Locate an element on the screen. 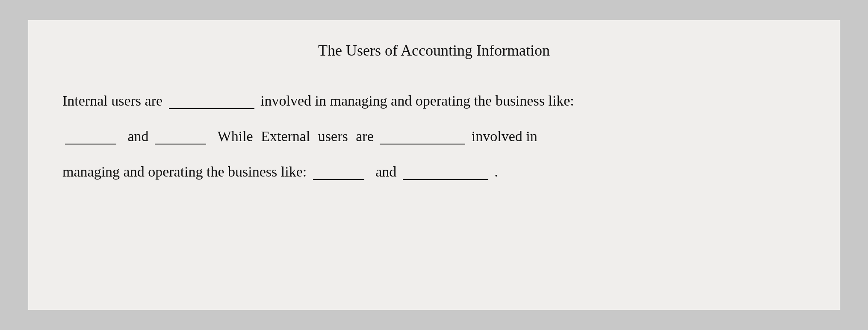 The height and width of the screenshot is (330, 868). page-title: The Users of Accounting Information is located at coordinates (434, 50).